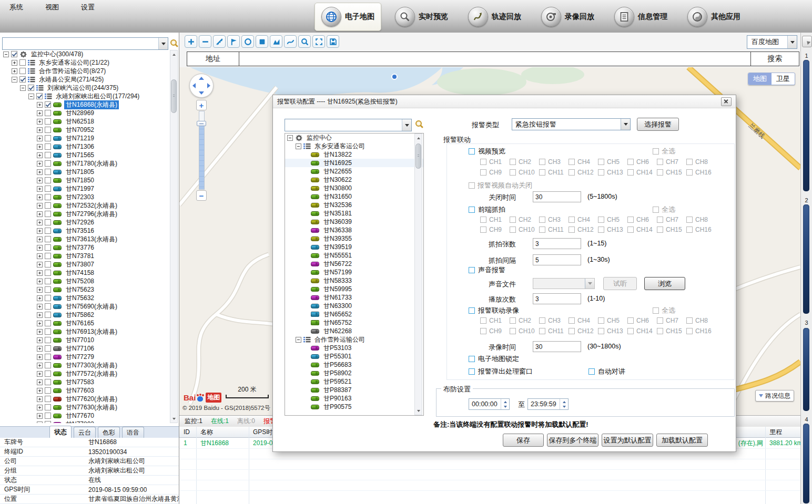 The image size is (812, 504). Describe the element at coordinates (354, 163) in the screenshot. I see `tree-item: 甘N16925` at that location.